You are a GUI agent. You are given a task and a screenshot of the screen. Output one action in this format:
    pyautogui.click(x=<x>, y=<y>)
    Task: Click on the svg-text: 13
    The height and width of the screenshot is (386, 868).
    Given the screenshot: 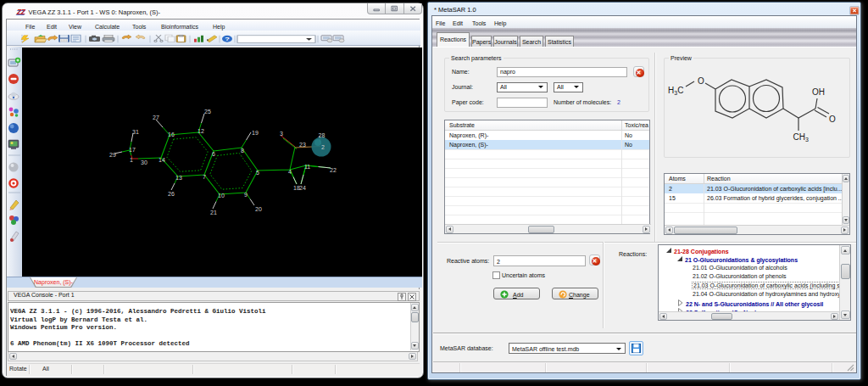 What is the action you would take?
    pyautogui.click(x=179, y=178)
    